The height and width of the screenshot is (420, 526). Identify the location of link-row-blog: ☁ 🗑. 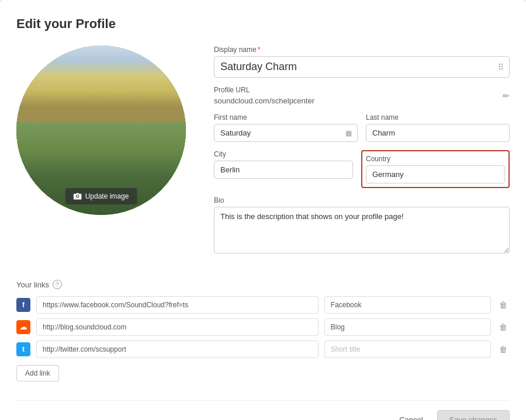
(263, 327).